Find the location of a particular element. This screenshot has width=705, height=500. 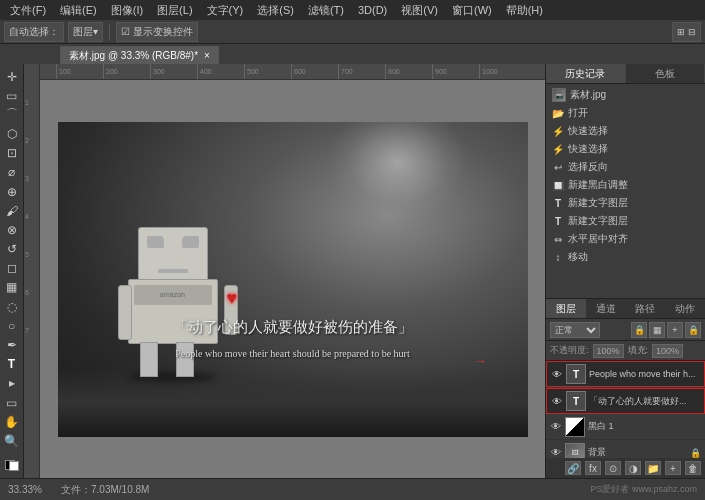

lasso-tool: ⌒ is located at coordinates (12, 114).